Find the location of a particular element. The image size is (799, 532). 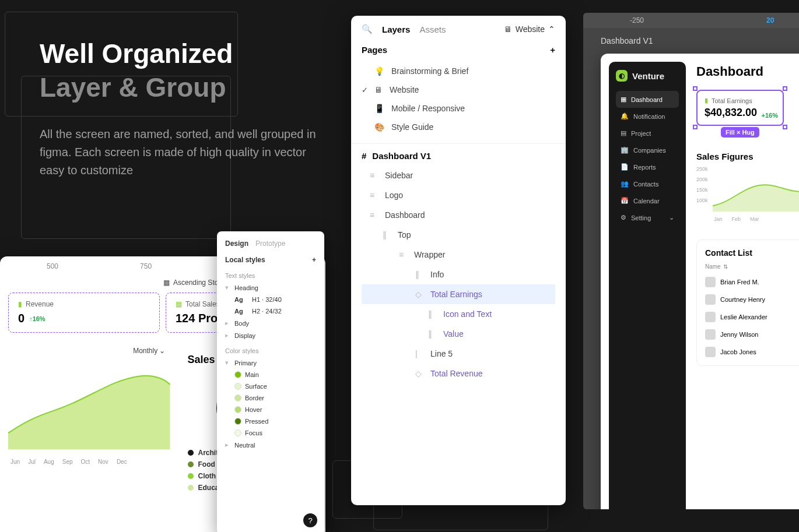

help-button: ? is located at coordinates (310, 520).